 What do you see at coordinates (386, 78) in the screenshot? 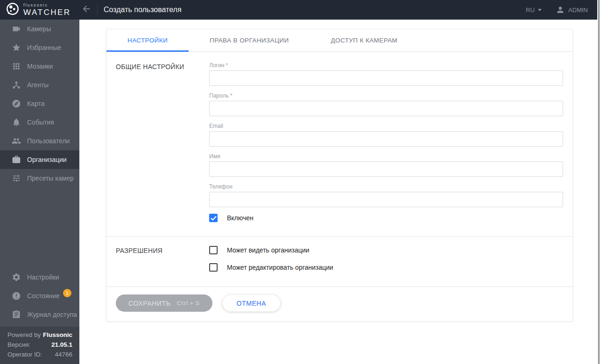
I see `login-input` at bounding box center [386, 78].